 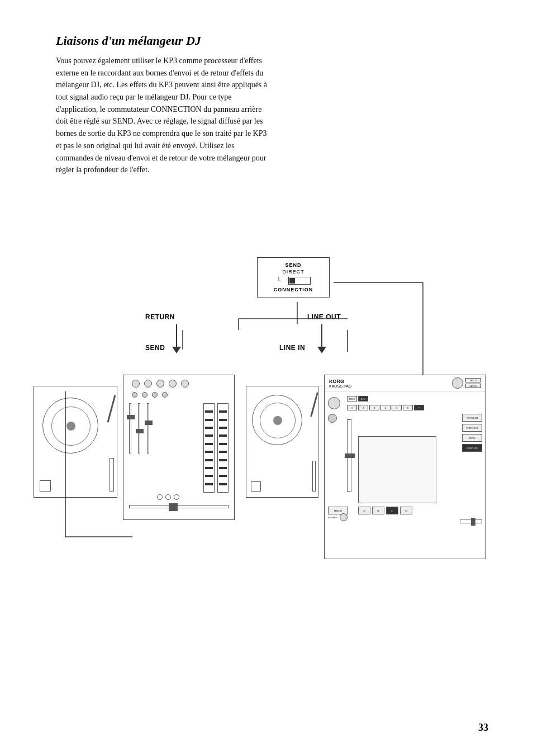 What do you see at coordinates (386, 408) in the screenshot?
I see `num-btn-4: 4` at bounding box center [386, 408].